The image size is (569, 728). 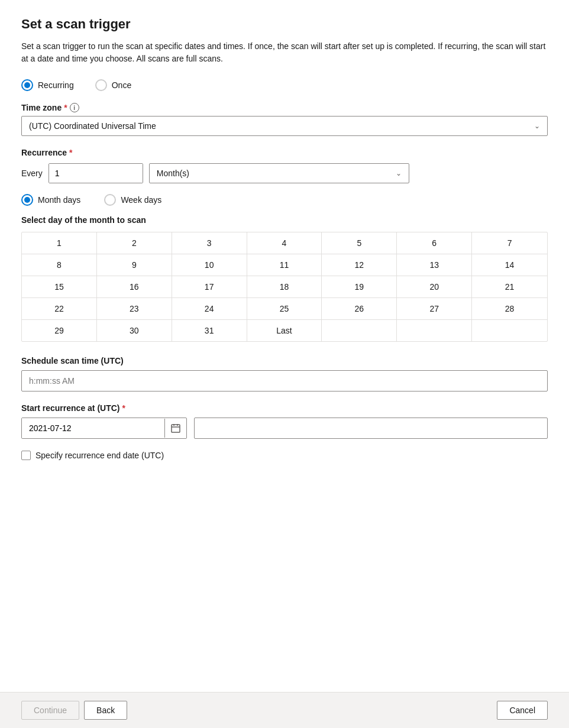 What do you see at coordinates (360, 243) in the screenshot?
I see `calendar-day-5: 5` at bounding box center [360, 243].